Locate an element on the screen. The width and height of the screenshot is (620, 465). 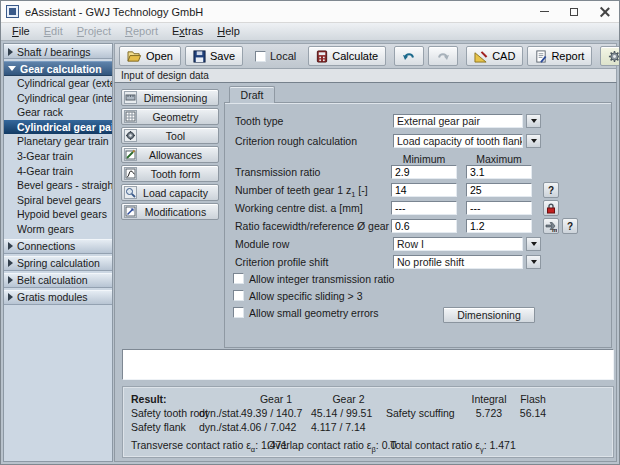
criterion-rough-dropdown-button is located at coordinates (534, 141).